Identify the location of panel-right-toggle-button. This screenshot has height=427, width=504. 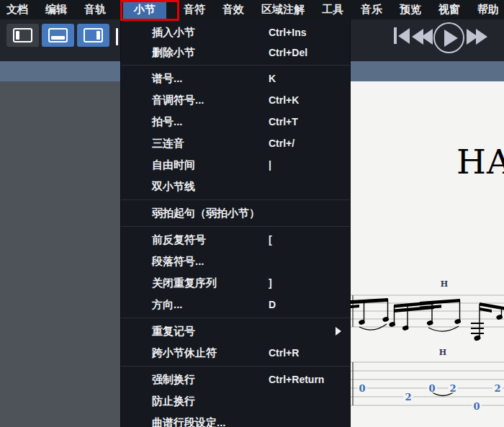
(94, 35).